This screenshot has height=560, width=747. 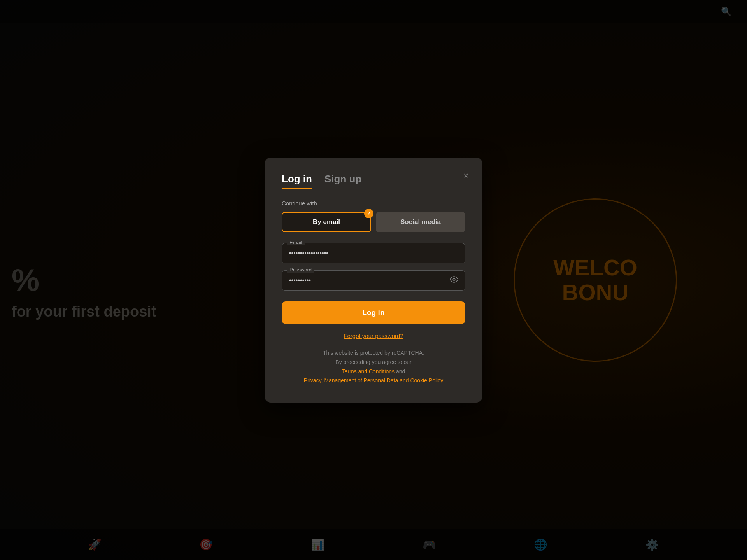 I want to click on password-field-group: Password, so click(x=374, y=280).